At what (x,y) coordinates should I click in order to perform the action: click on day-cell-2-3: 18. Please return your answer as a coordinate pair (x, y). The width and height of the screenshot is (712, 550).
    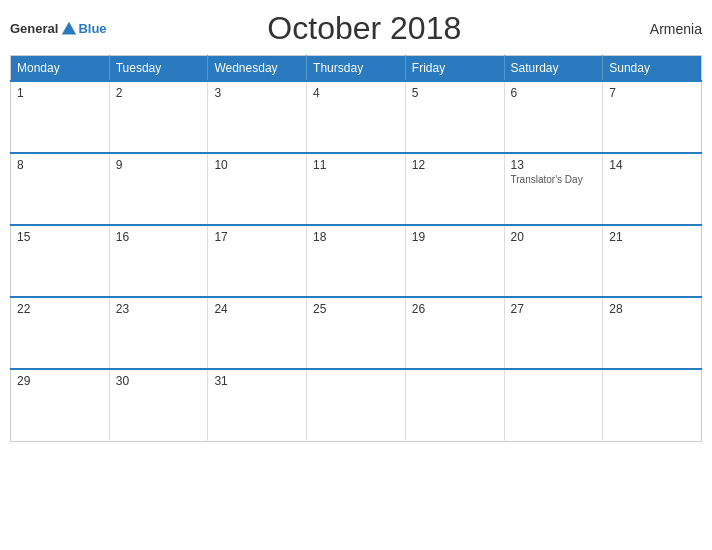
    Looking at the image, I should click on (356, 261).